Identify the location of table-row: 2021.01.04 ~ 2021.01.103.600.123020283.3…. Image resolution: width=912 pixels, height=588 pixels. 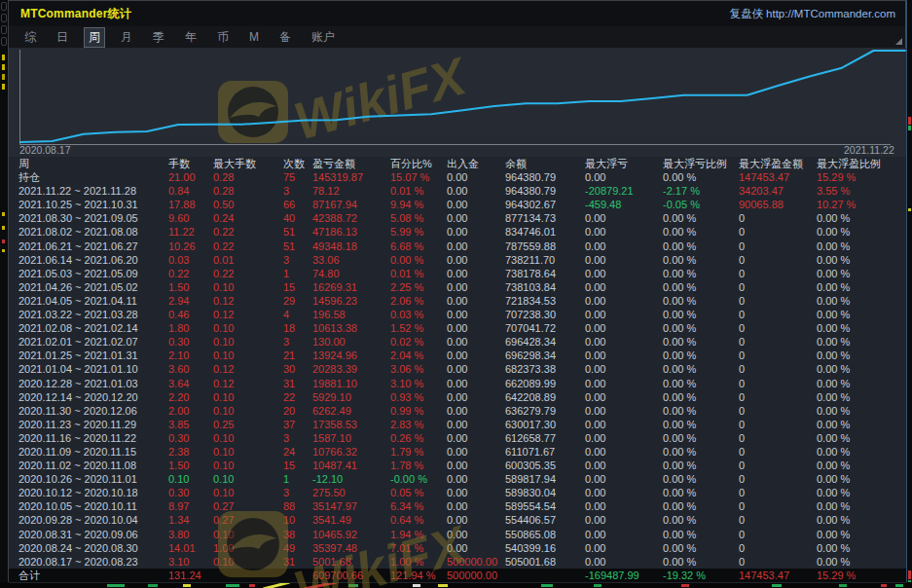
(457, 369).